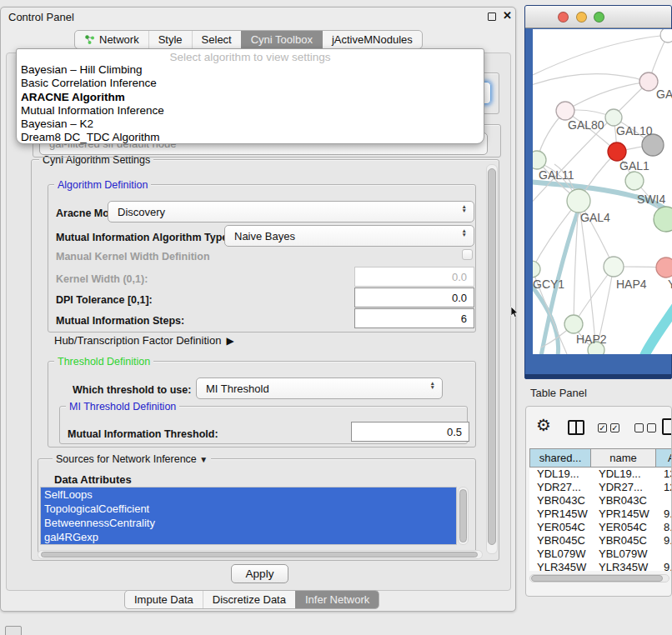 The width and height of the screenshot is (672, 635). Describe the element at coordinates (624, 458) in the screenshot. I see `column-header-name: name` at that location.